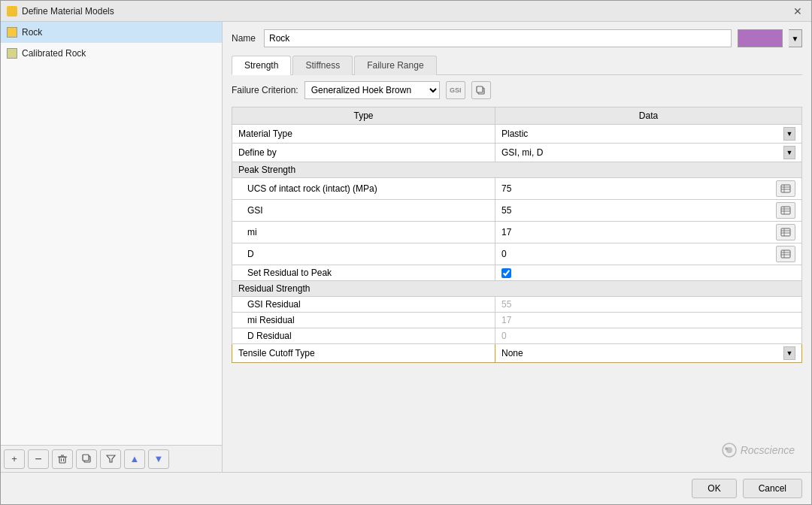 The image size is (812, 505). Describe the element at coordinates (245, 38) in the screenshot. I see `name-label: Name` at that location.